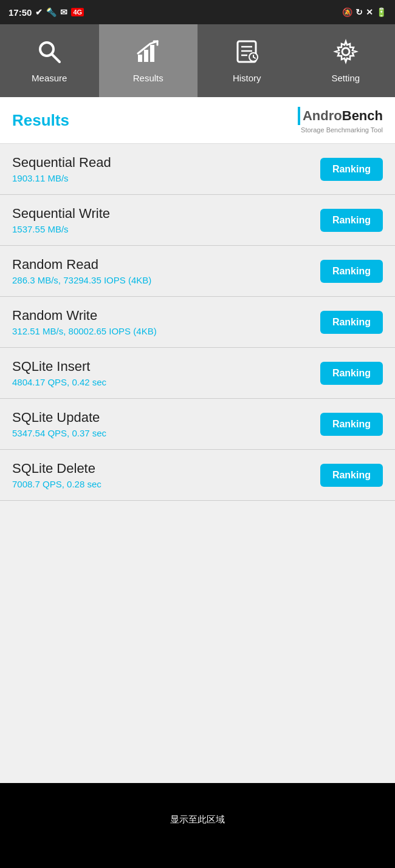 The width and height of the screenshot is (395, 868). What do you see at coordinates (148, 78) in the screenshot?
I see `tab-results-label: Results` at bounding box center [148, 78].